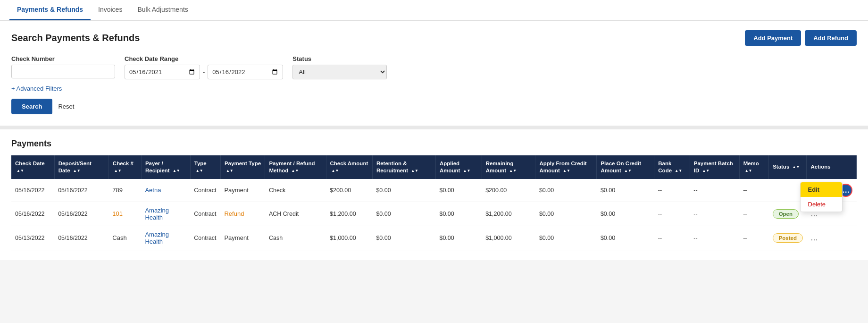 Image resolution: width=868 pixels, height=323 pixels. Describe the element at coordinates (162, 72) in the screenshot. I see `date-from-input` at that location.